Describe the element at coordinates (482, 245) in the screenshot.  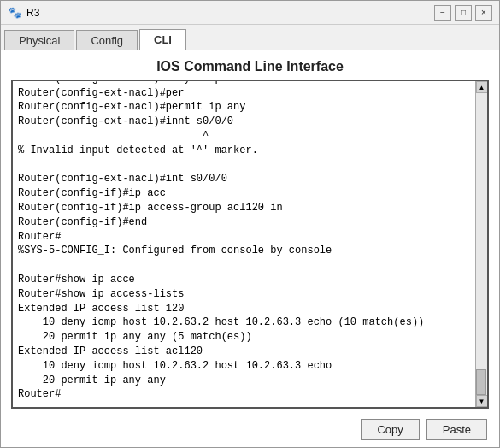
I see `scrollbar-track` at that location.